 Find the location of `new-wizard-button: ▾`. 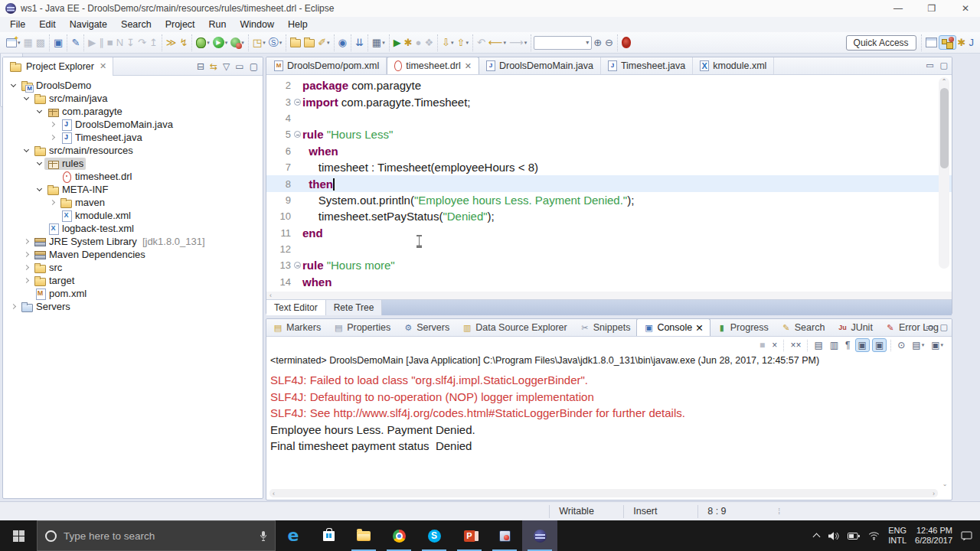

new-wizard-button: ▾ is located at coordinates (14, 43).